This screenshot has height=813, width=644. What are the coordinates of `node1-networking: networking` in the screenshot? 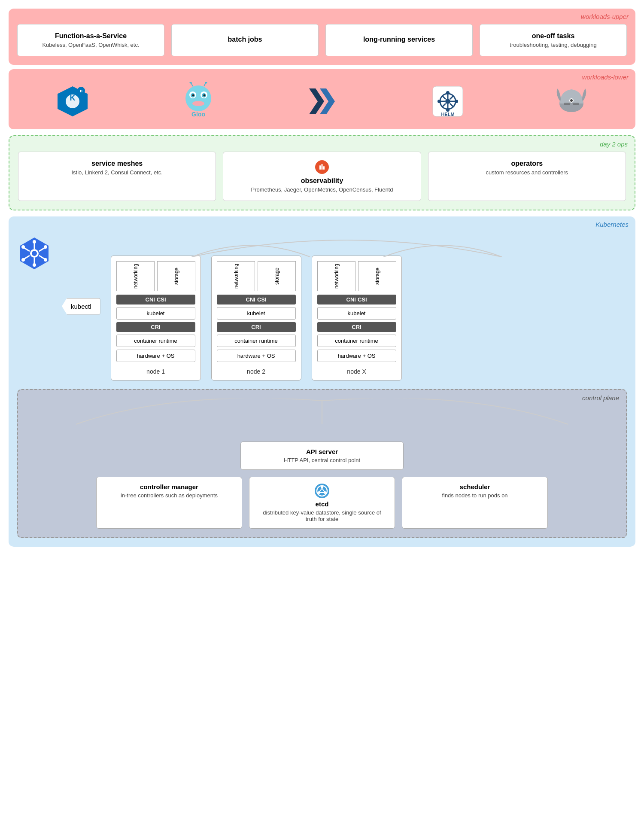 It's located at (136, 276).